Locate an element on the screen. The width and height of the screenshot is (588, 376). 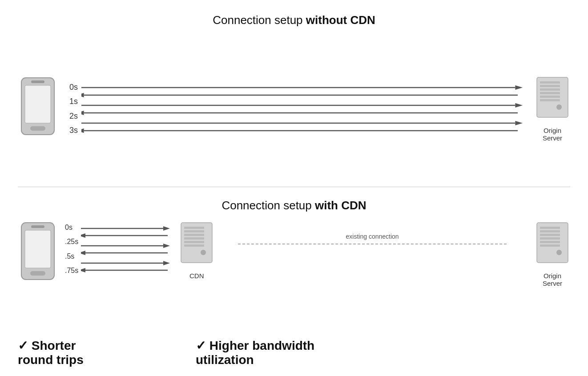
time-label-2s: 2s is located at coordinates (74, 116).